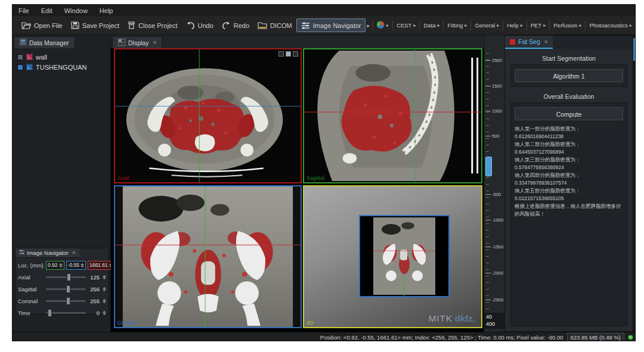 This screenshot has height=352, width=644. Describe the element at coordinates (338, 26) in the screenshot. I see `image-navigator-label: Image Navigator` at that location.